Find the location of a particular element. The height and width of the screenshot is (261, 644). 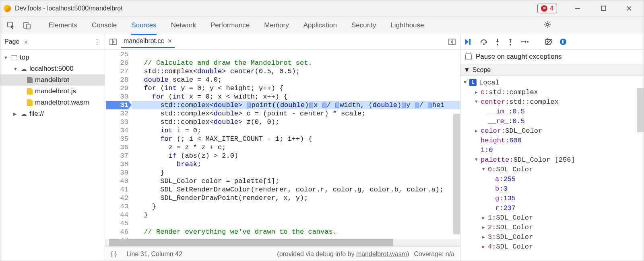

file-tab-mandelbrot-cc: mandelbrot.cc ✕ is located at coordinates (148, 42).